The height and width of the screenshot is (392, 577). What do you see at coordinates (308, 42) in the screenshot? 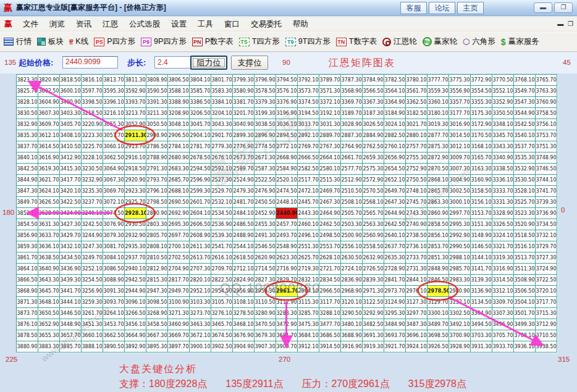
I see `toolbar-item-9T四方形: T99T四方形` at bounding box center [308, 42].